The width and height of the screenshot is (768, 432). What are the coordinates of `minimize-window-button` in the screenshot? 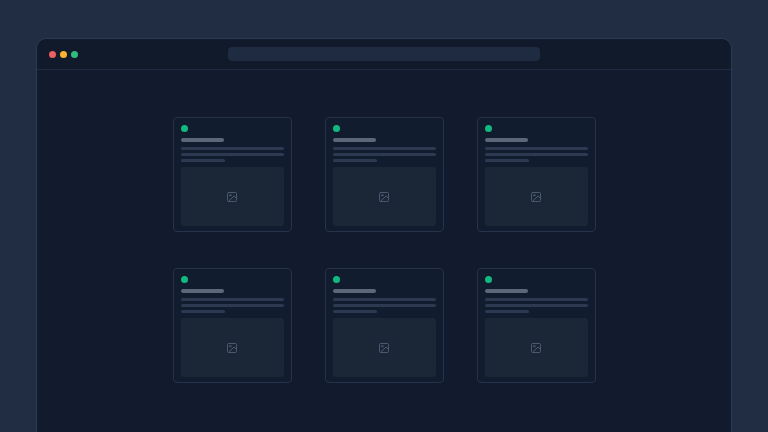 It's located at (64, 54).